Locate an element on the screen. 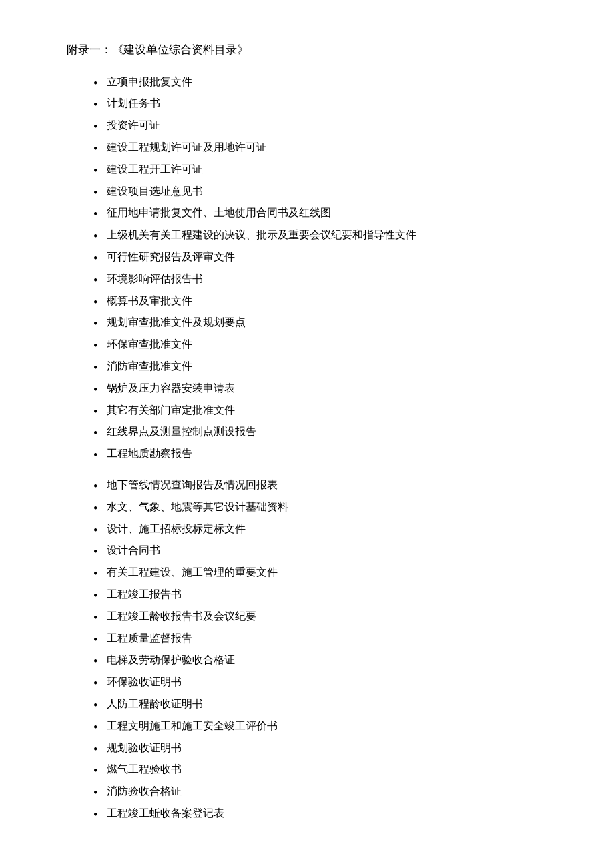  list-item: 有关工程建设、施工管理的重要文件 is located at coordinates (327, 572).